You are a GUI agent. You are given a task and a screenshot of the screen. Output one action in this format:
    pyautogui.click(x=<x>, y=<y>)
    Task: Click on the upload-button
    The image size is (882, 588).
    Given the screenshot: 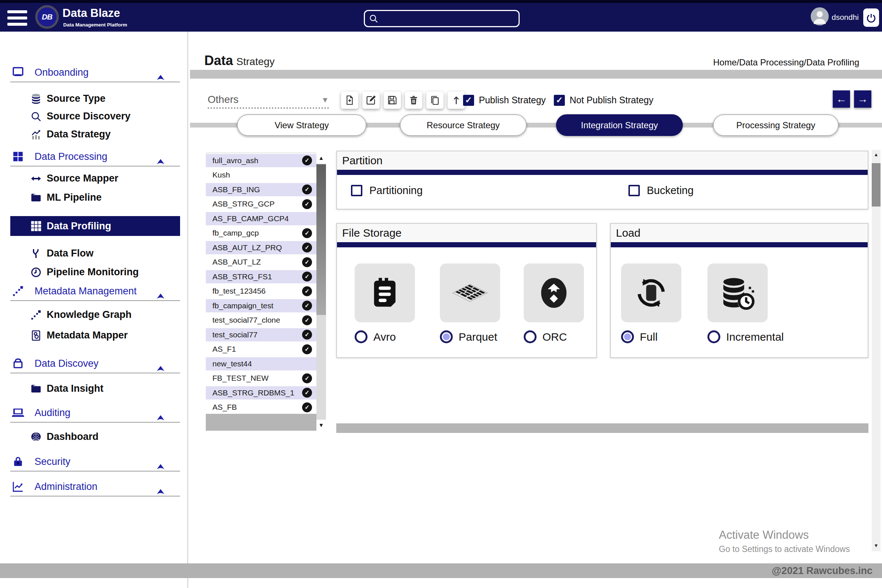 What is the action you would take?
    pyautogui.click(x=456, y=100)
    